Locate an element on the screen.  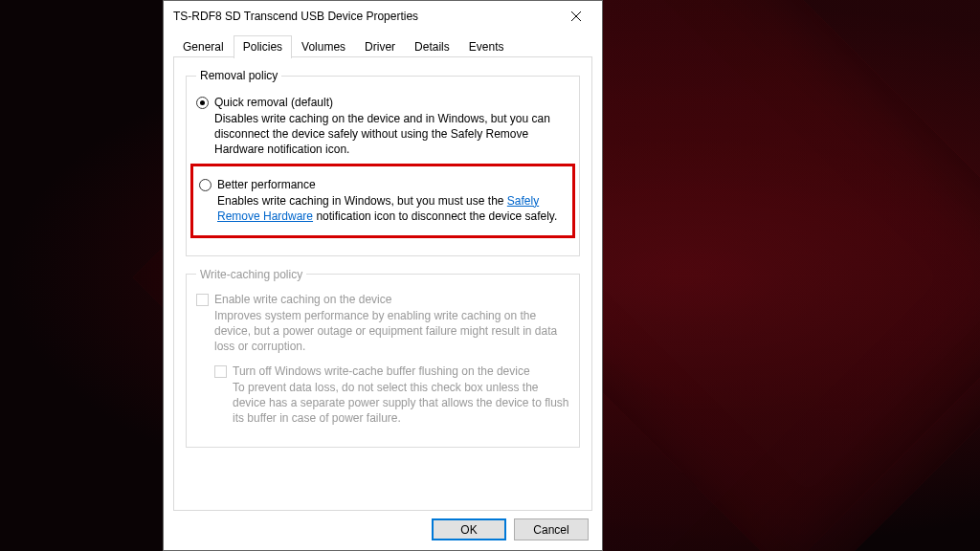
enable-write-caching-desc: Improves system performance by enabling … is located at coordinates (392, 331).